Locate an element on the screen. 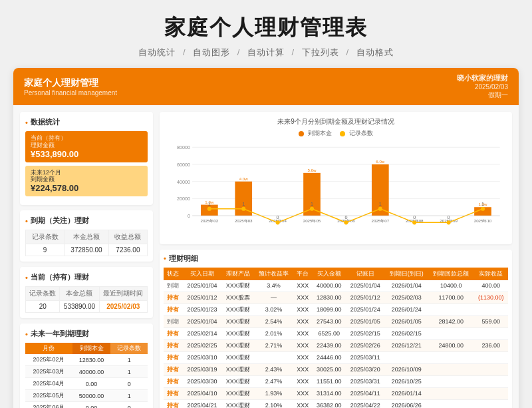 The image size is (532, 408). table-row: 持有2025/03/19XXX理财2.43%XXX30025.002025/03… is located at coordinates (336, 369).